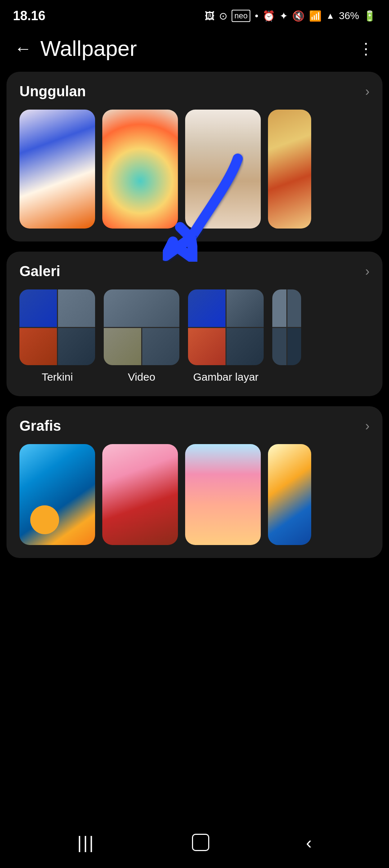  Describe the element at coordinates (367, 92) in the screenshot. I see `unggulan-chevron: ›` at that location.